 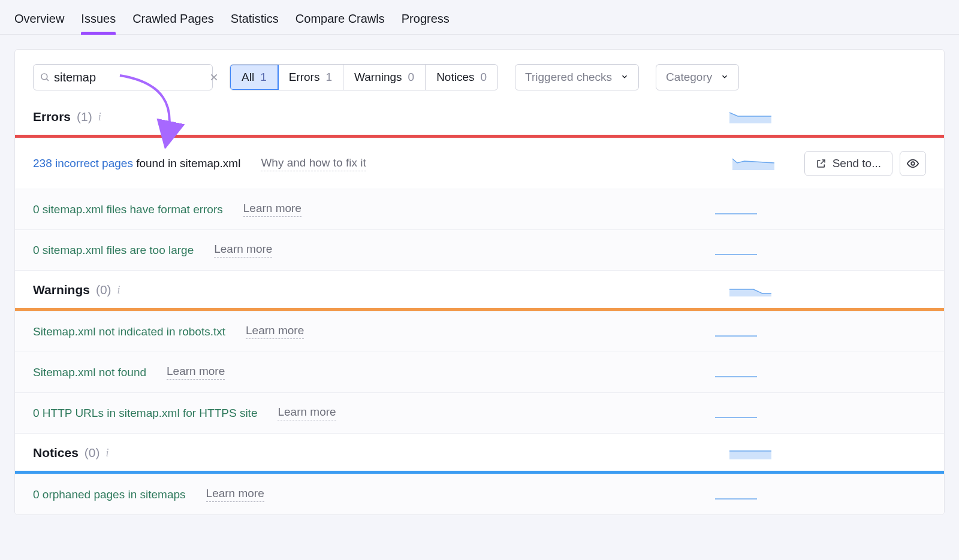 What do you see at coordinates (480, 74) in the screenshot?
I see `filter-bar: All 1 Errors 1 Warnings 0 Notices 0 Trig…` at bounding box center [480, 74].